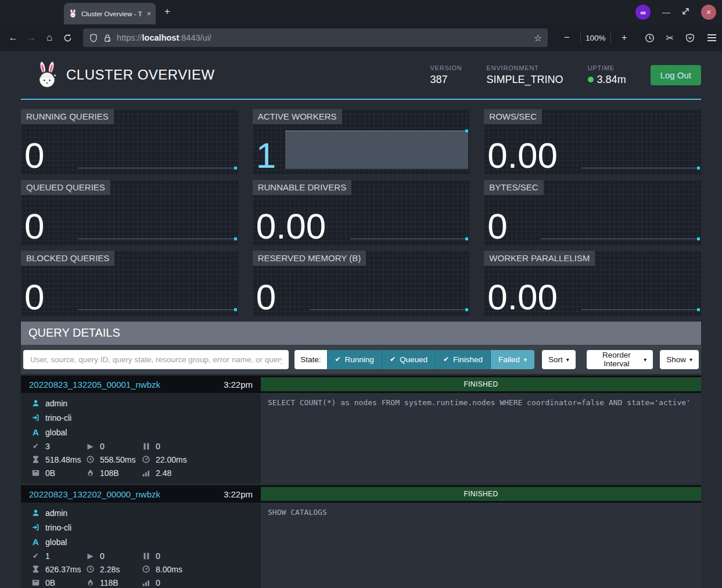 Image resolution: width=722 pixels, height=588 pixels. Describe the element at coordinates (67, 38) in the screenshot. I see `reload-button` at that location.